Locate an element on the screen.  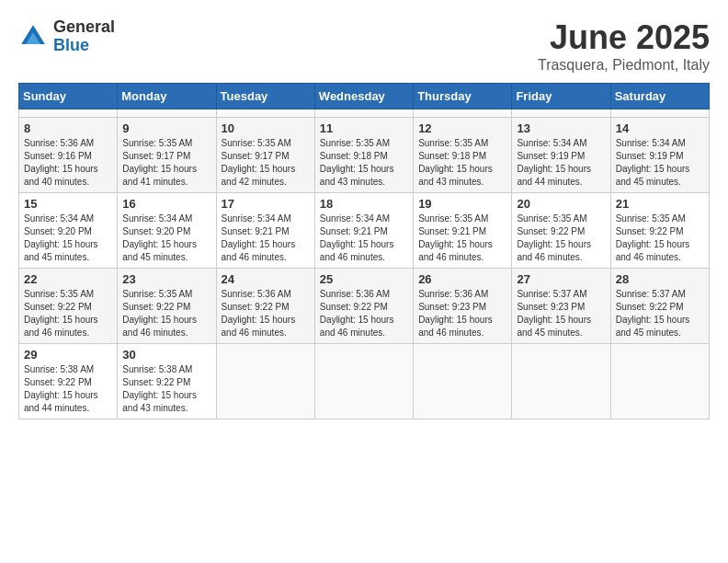
day-number: 18 is located at coordinates (364, 204).